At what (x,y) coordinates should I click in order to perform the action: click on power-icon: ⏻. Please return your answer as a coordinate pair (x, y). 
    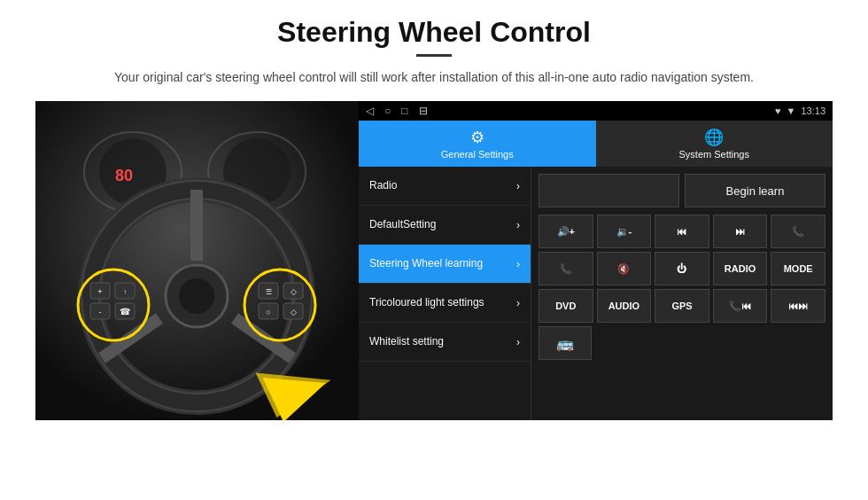
    Looking at the image, I should click on (682, 269).